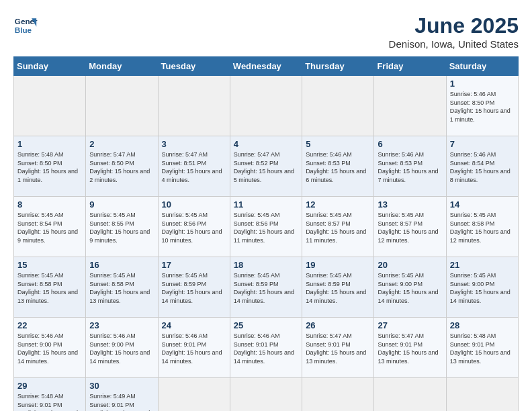 The width and height of the screenshot is (532, 411). Describe the element at coordinates (122, 167) in the screenshot. I see `calendar-cell: 2Sunrise: 5:47 AMSunset: 8:50 PMDaylight…` at that location.